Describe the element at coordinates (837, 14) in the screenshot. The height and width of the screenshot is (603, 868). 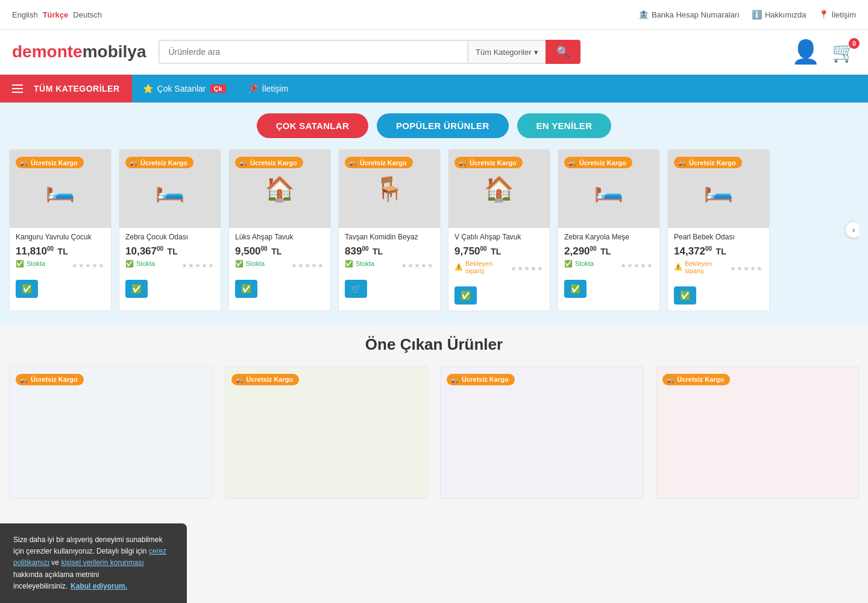
I see `contact-link: 📍 İletişim` at that location.